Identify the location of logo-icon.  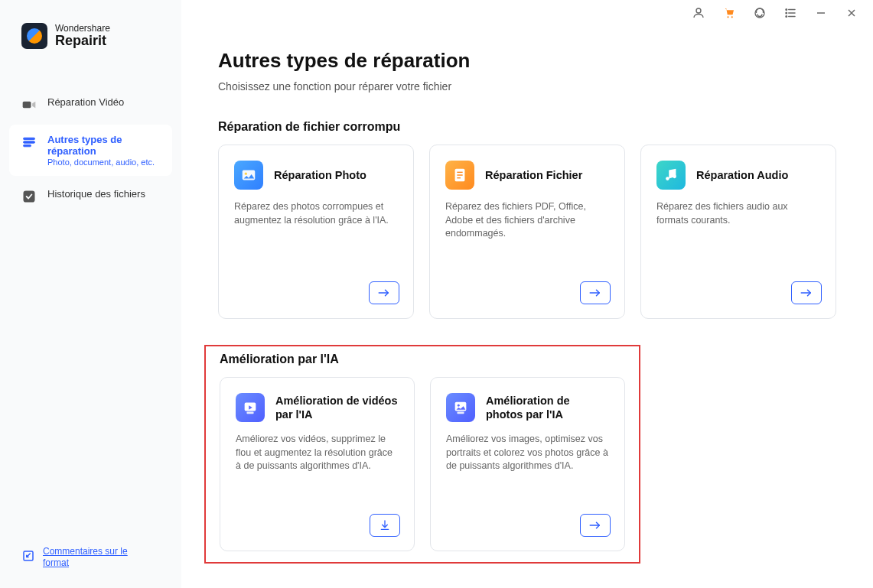
(34, 36).